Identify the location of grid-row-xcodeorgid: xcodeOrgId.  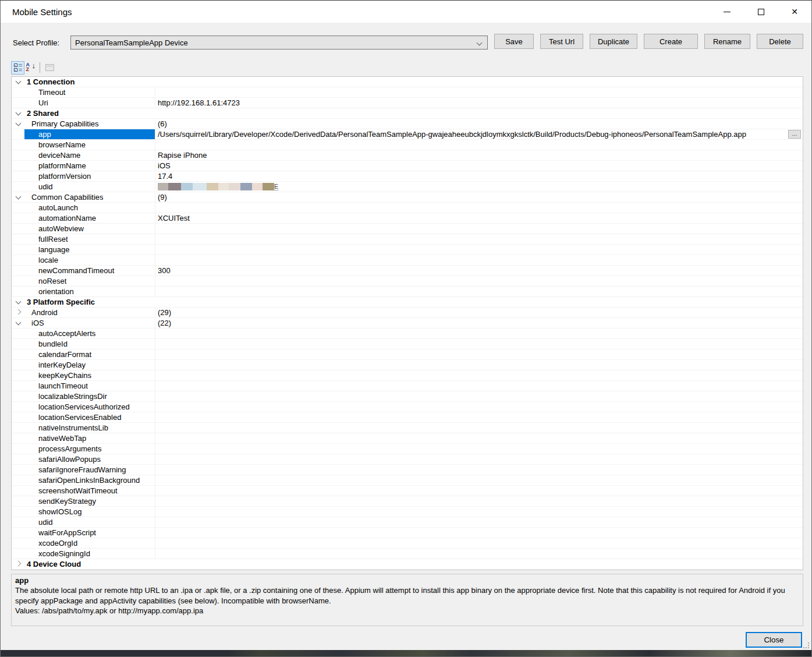
(407, 543).